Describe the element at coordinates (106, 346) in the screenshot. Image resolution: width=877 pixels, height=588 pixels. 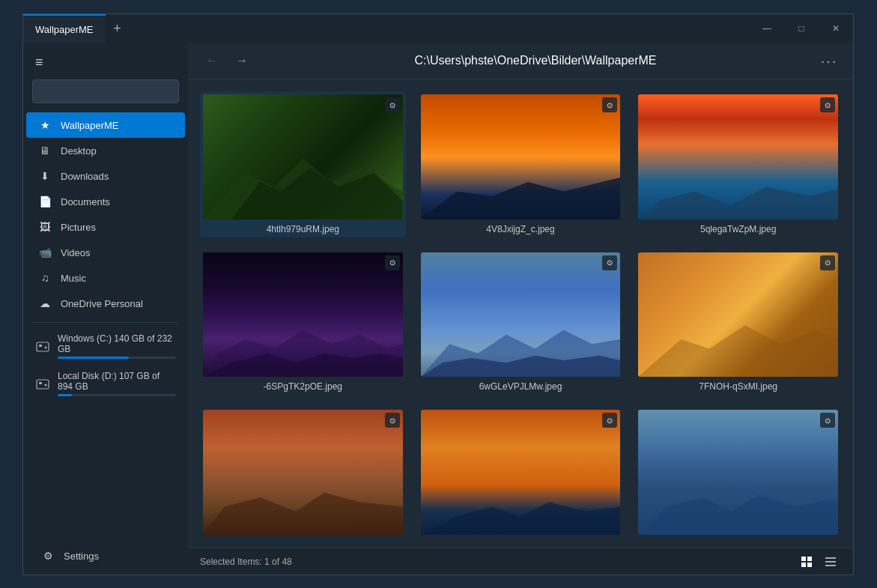
I see `drive-c-header: Windows (C:) 140 GB of 232 GB` at that location.